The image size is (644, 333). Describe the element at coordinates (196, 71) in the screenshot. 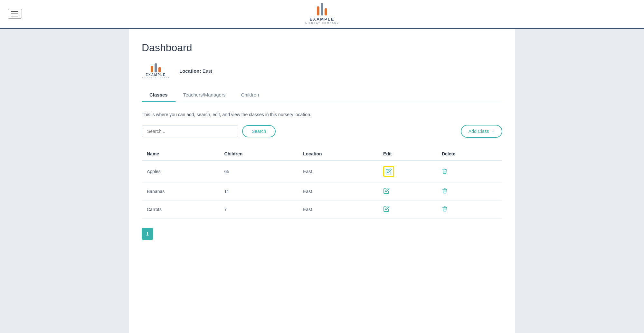

I see `location-label: Location: East` at that location.